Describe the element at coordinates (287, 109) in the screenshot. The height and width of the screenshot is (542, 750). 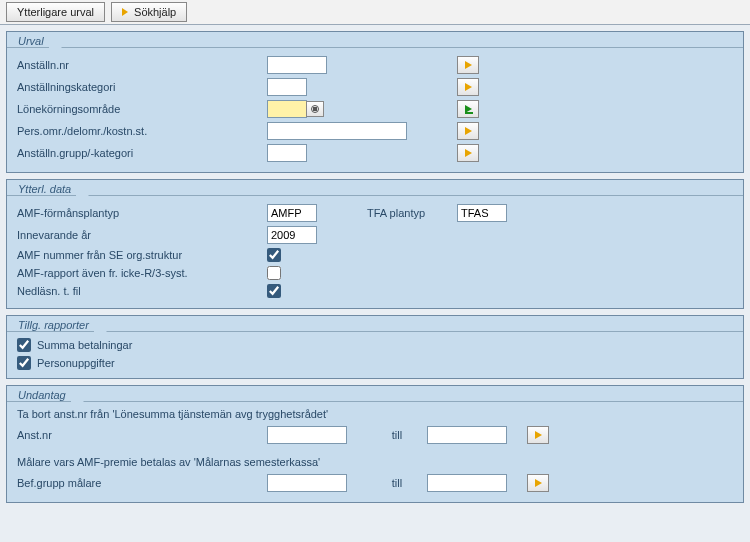
I see `inp-lonekor` at that location.